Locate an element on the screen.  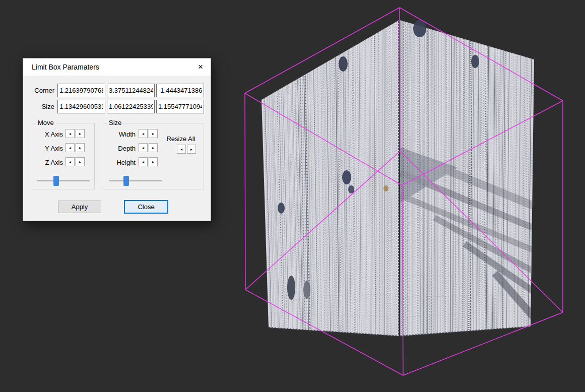
dialog-title: Limit Box Paramaters is located at coordinates (66, 67).